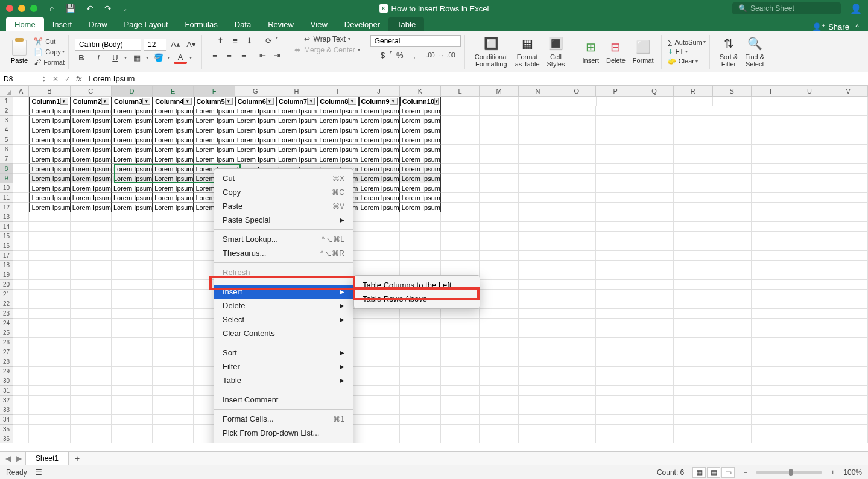 Image resolution: width=868 pixels, height=479 pixels. Describe the element at coordinates (284, 352) in the screenshot. I see `ctx-sort: Sort▶` at that location.